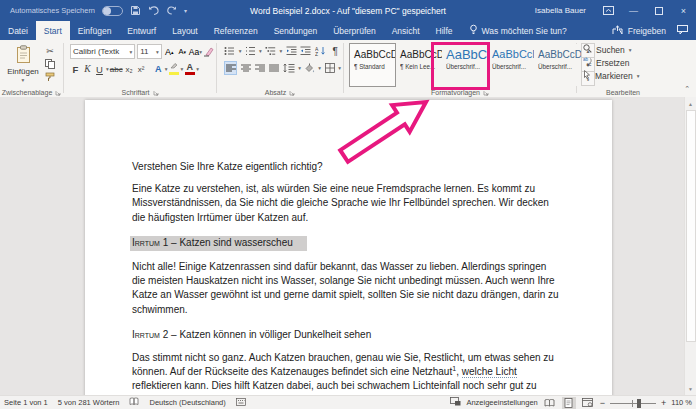  Describe the element at coordinates (418, 65) in the screenshot. I see `style-kein-leerraum: AaBbCcDd ¶ Kein Lee...` at that location.